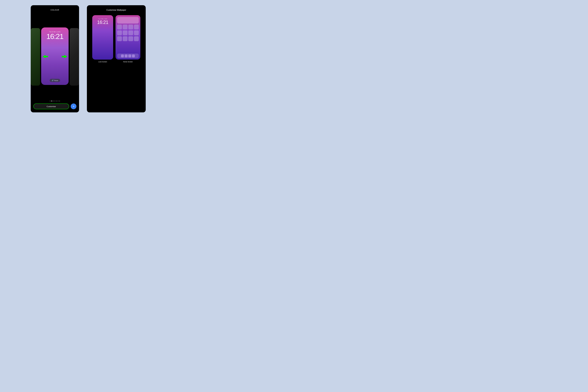  Describe the element at coordinates (116, 64) in the screenshot. I see `screens-row: Tue 14 🌧 in 14MIN 16:21 Lock Screen` at that location.